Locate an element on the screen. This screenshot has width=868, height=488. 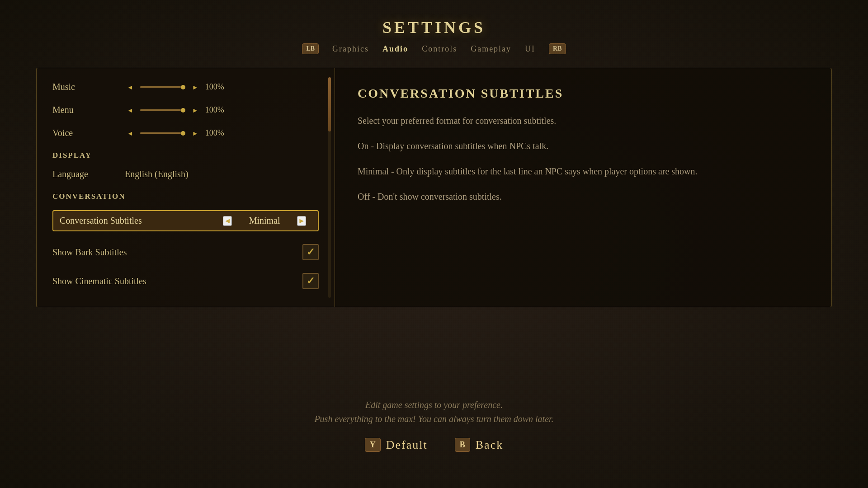
footer-hint-1: Edit game settings to your preference. is located at coordinates (434, 405).